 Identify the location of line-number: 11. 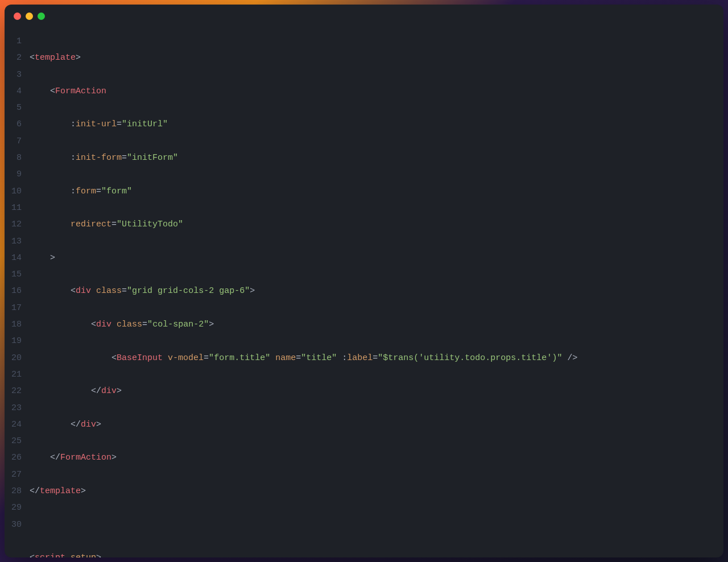
(13, 208).